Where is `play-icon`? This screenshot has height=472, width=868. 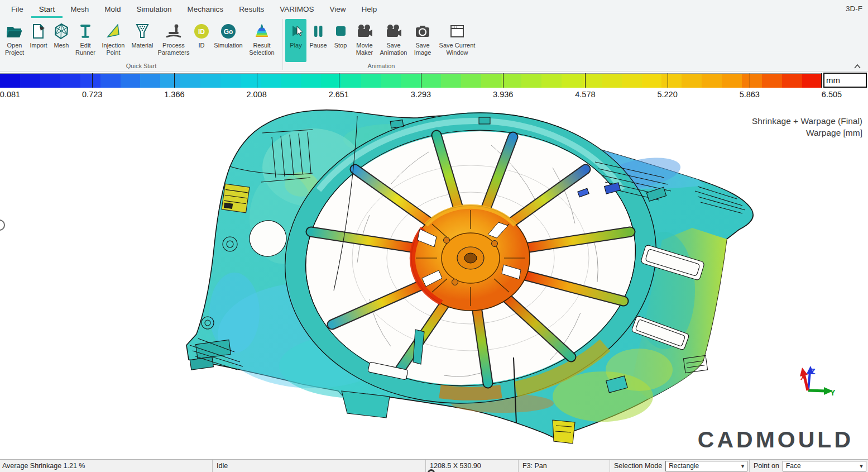 play-icon is located at coordinates (296, 31).